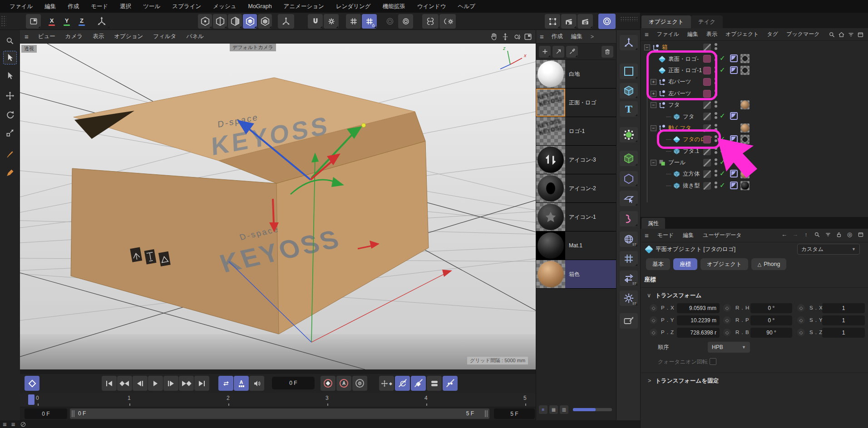  What do you see at coordinates (832, 34) in the screenshot?
I see `om-search-icon` at bounding box center [832, 34].